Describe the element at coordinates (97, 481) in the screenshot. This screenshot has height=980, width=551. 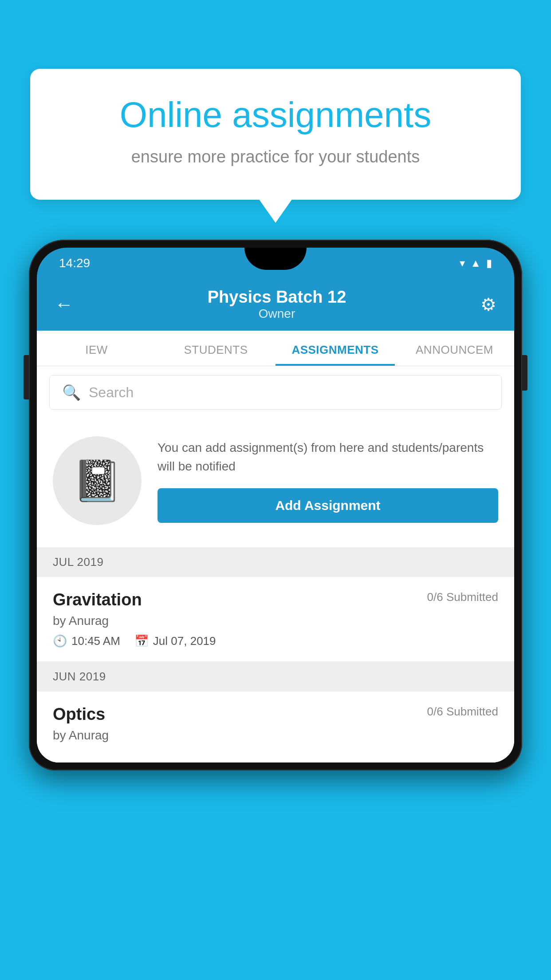
I see `notebook-icon: 📓` at that location.